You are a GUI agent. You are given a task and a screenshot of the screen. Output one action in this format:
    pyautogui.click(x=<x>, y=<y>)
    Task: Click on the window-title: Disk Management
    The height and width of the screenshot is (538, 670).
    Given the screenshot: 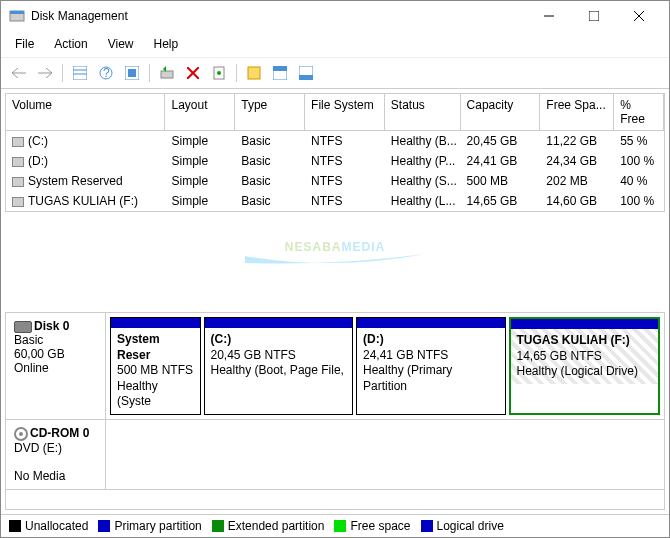 What is the action you would take?
    pyautogui.click(x=278, y=16)
    